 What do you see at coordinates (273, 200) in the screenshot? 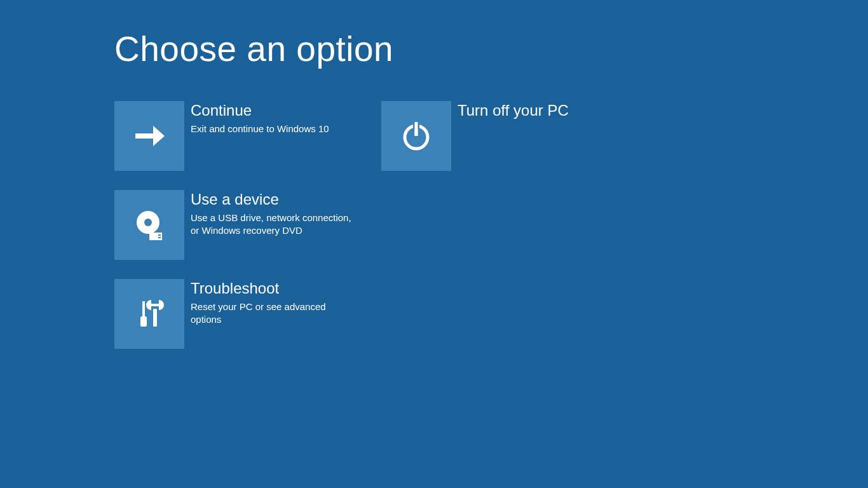
I see `option-use-device-title: Use a device` at bounding box center [273, 200].